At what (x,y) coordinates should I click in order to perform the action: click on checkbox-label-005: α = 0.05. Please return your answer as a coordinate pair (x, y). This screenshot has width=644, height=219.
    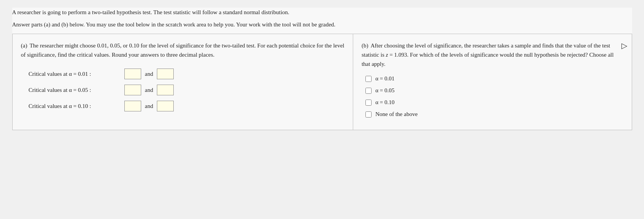
    Looking at the image, I should click on (385, 90).